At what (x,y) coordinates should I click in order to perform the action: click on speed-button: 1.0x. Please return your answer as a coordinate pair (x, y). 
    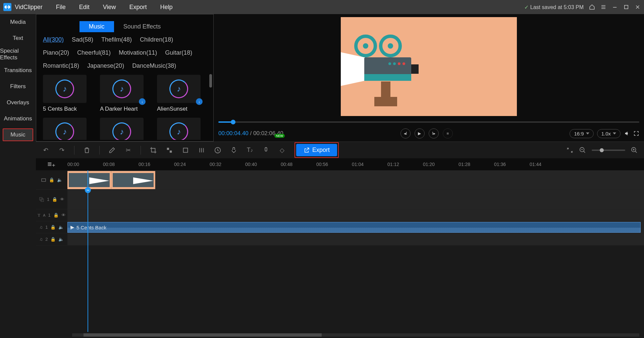
    Looking at the image, I should click on (609, 133).